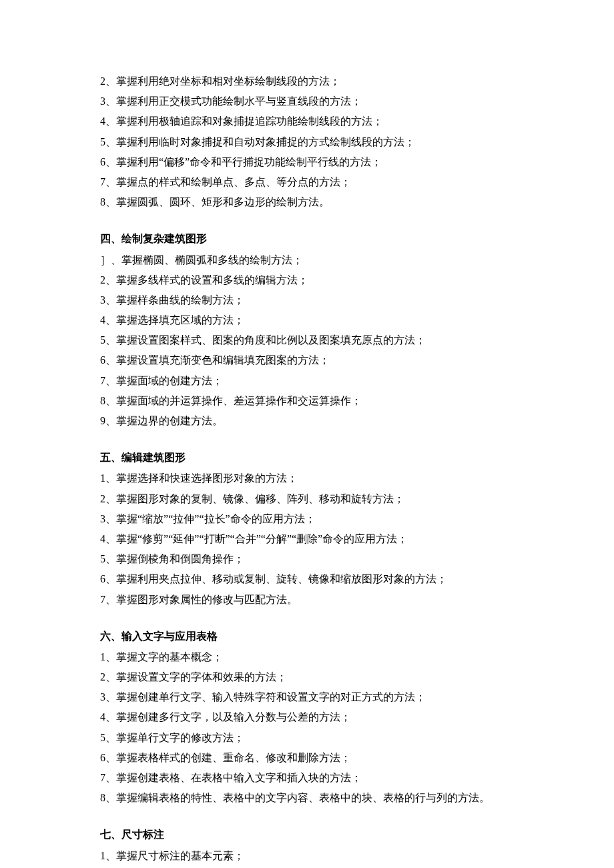 This screenshot has width=614, height=868. What do you see at coordinates (307, 239) in the screenshot?
I see `section-heading-4: 四、绘制复杂建筑图形` at bounding box center [307, 239].